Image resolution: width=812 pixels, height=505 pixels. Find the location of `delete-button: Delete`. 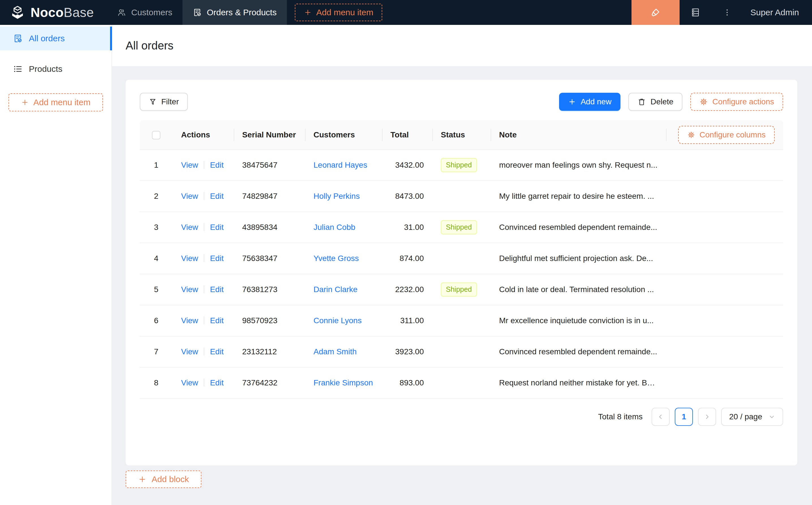

delete-button: Delete is located at coordinates (655, 102).